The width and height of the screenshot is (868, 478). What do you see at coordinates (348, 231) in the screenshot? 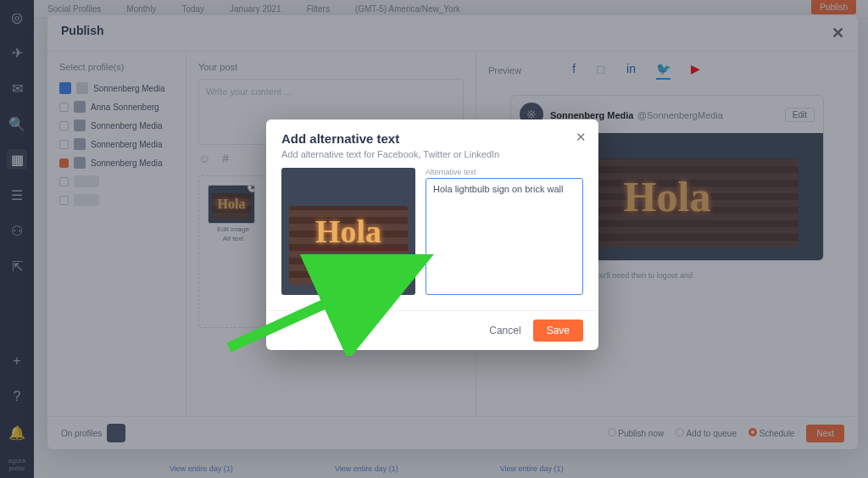
I see `modal-thumbnail: Hola` at bounding box center [348, 231].